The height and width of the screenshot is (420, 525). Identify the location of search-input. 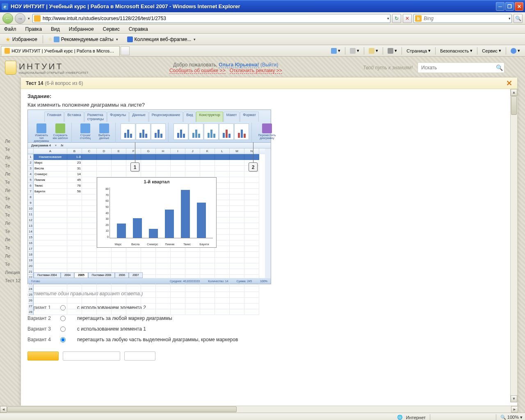
(465, 18).